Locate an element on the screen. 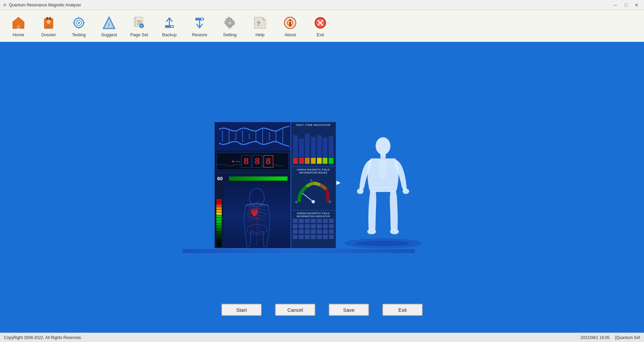  toolbar-item-testing: Testing is located at coordinates (79, 26).